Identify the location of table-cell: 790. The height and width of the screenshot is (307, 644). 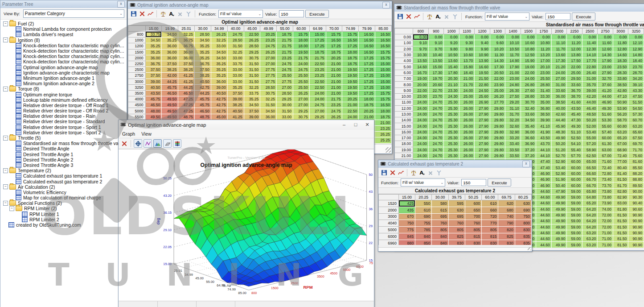
(506, 223).